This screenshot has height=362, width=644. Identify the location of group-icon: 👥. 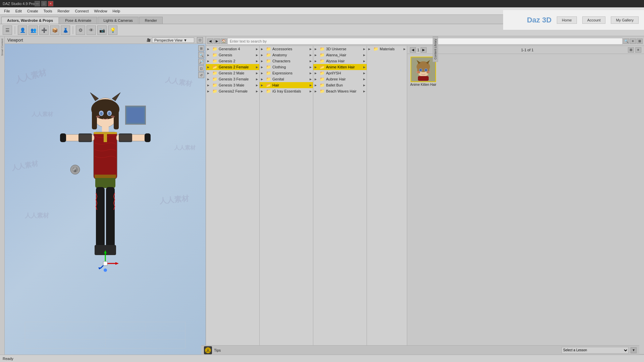
(33, 30).